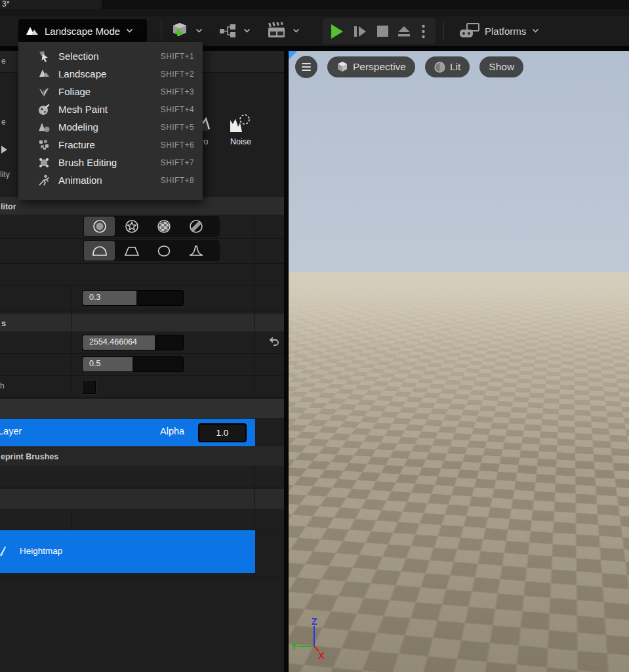  What do you see at coordinates (310, 638) in the screenshot?
I see `axis-gizmo: Z Y X` at bounding box center [310, 638].